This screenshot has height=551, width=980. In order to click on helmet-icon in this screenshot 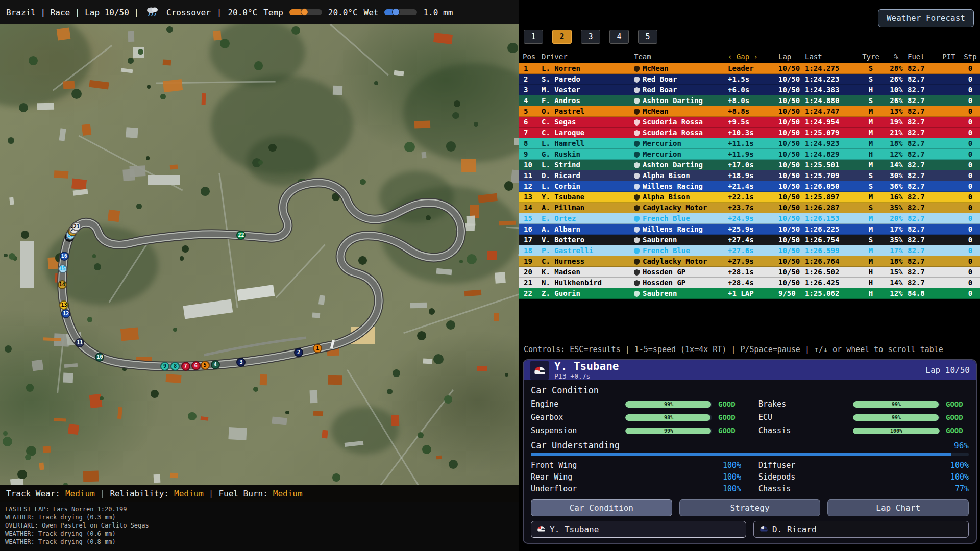, I will do `click(541, 530)`.